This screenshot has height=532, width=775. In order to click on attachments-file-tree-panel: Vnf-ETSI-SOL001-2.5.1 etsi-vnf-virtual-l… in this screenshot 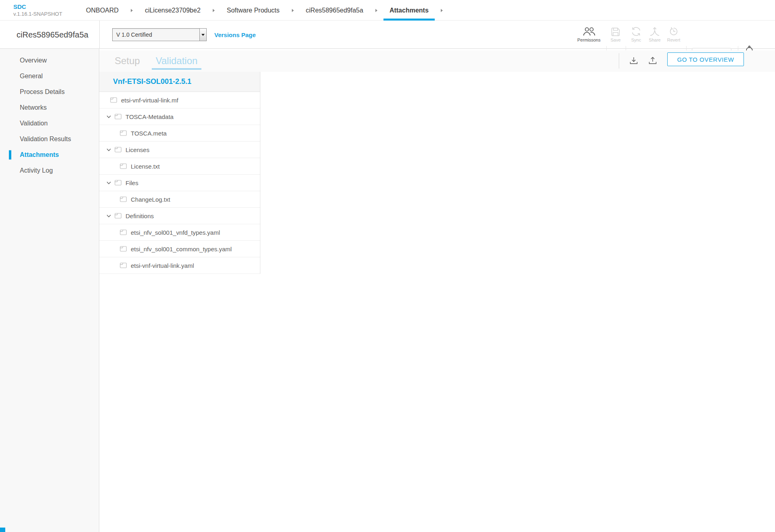, I will do `click(180, 173)`.